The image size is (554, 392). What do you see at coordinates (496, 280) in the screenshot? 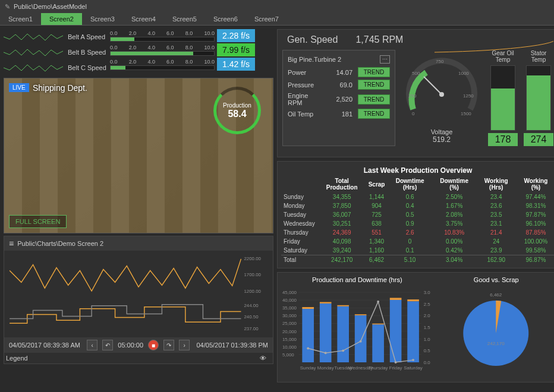
I see `pie-chart-title: Good vs. Scrap` at bounding box center [496, 280].